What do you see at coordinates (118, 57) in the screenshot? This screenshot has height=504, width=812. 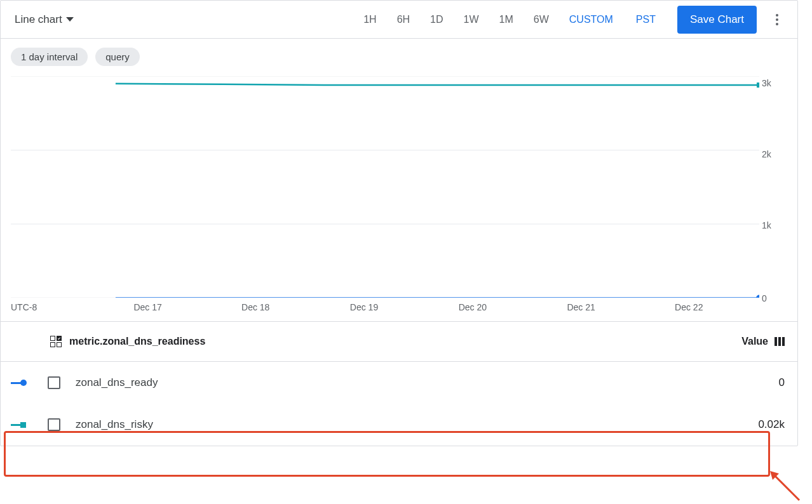 I see `chip: query` at bounding box center [118, 57].